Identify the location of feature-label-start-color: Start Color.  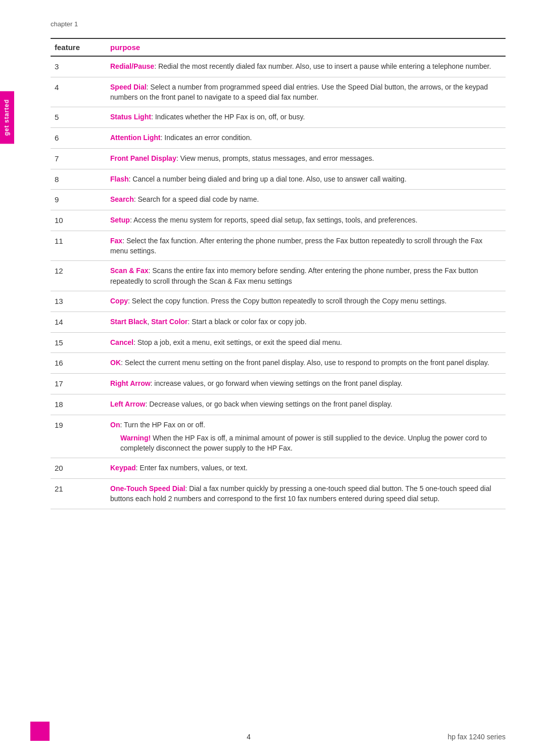
(169, 322).